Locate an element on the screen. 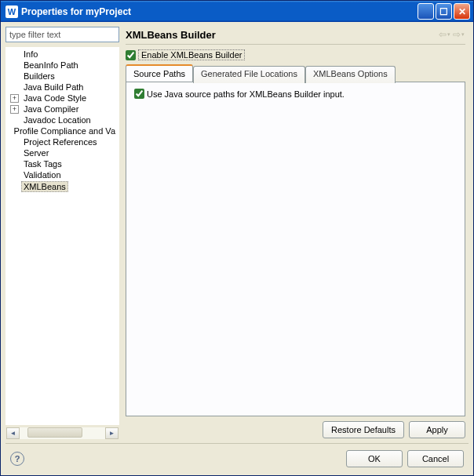 Image resolution: width=474 pixels, height=476 pixels. tree-item: Builders is located at coordinates (63, 76).